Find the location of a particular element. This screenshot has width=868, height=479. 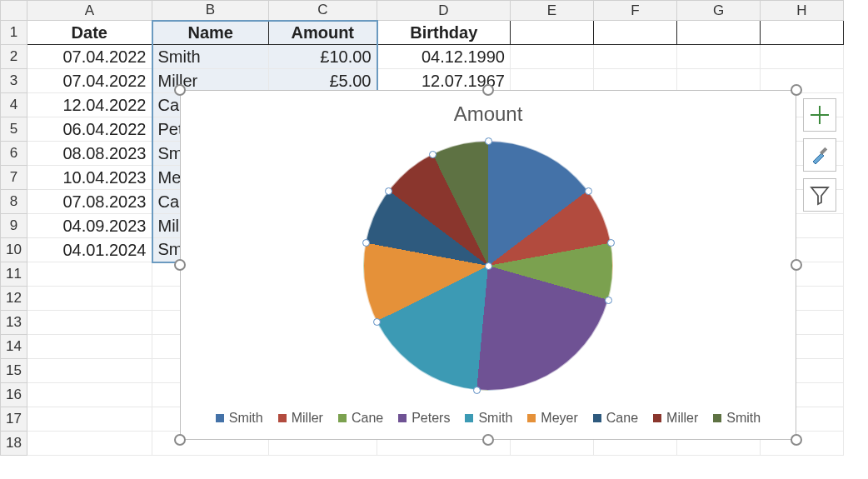

row-header: 11 is located at coordinates (14, 275).